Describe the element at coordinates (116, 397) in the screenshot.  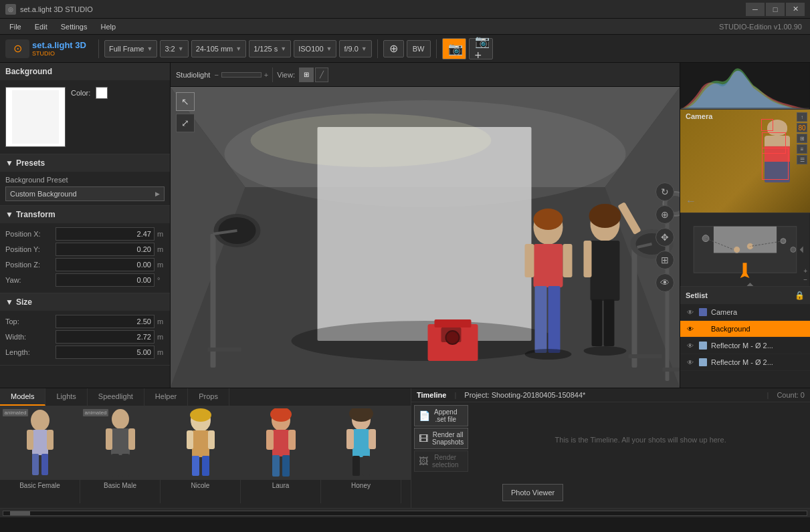
I see `tab-speedlight: Speedlight` at that location.